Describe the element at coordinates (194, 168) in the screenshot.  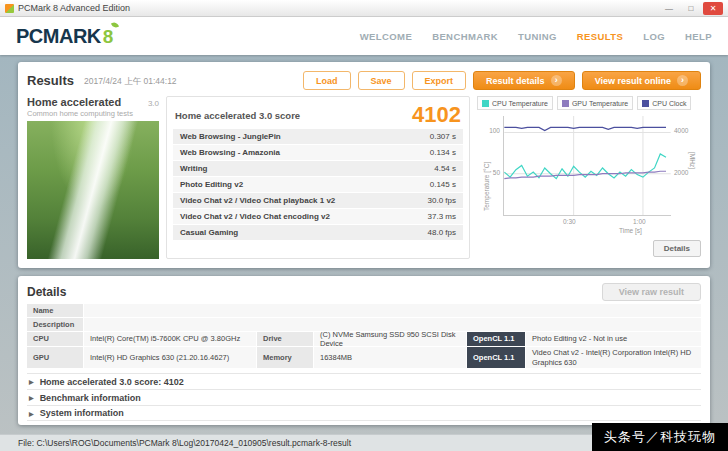
I see `score-row-label: Writing` at that location.